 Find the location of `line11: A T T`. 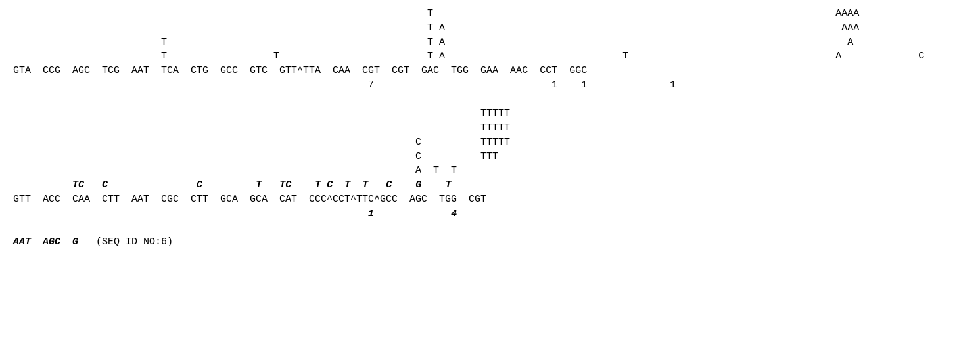

line11: A T T is located at coordinates (235, 171).